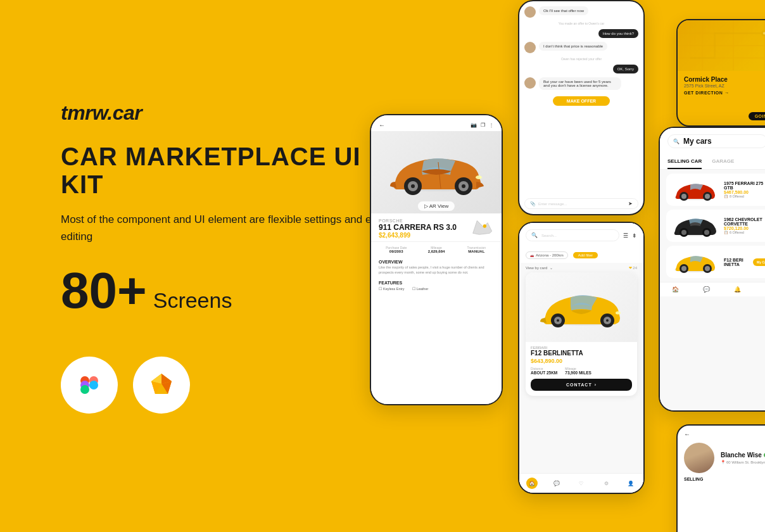 The image size is (765, 532). Describe the element at coordinates (712, 269) in the screenshot. I see `mycars-content: 🔍 My cars ⚙ SELLING CAR GARAGE` at that location.